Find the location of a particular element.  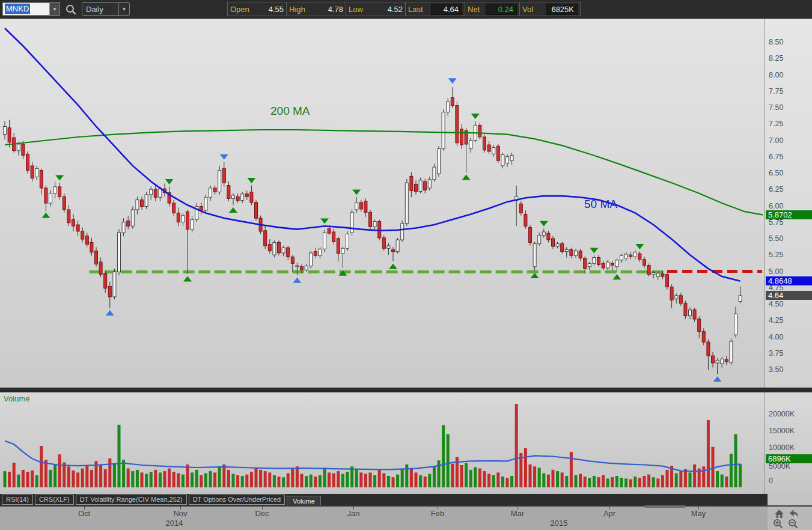

symbol-text: MNKD is located at coordinates (26, 9).